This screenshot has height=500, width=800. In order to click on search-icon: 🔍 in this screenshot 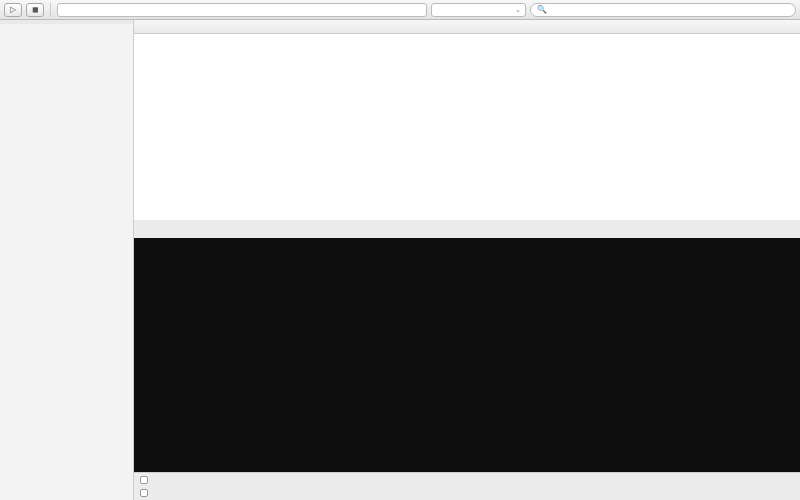, I will do `click(542, 10)`.